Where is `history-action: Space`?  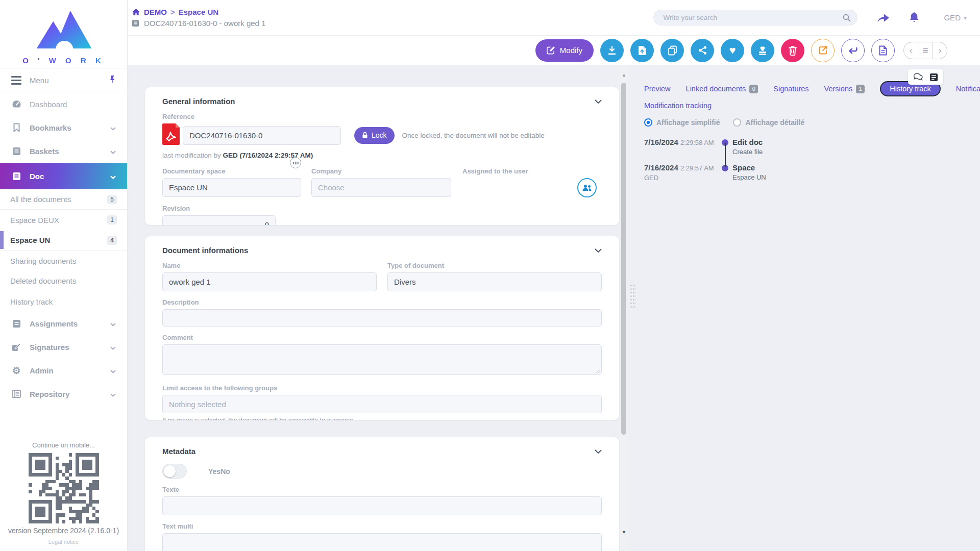
history-action: Space is located at coordinates (749, 167).